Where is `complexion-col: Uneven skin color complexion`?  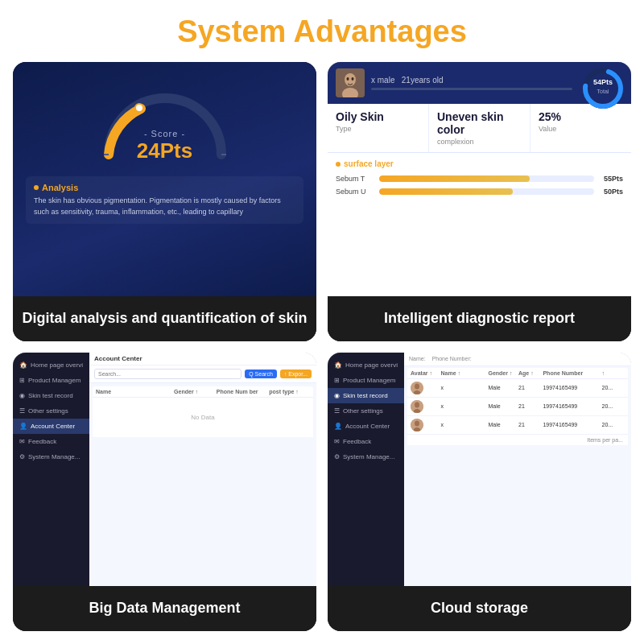 complexion-col: Uneven skin color complexion is located at coordinates (480, 128).